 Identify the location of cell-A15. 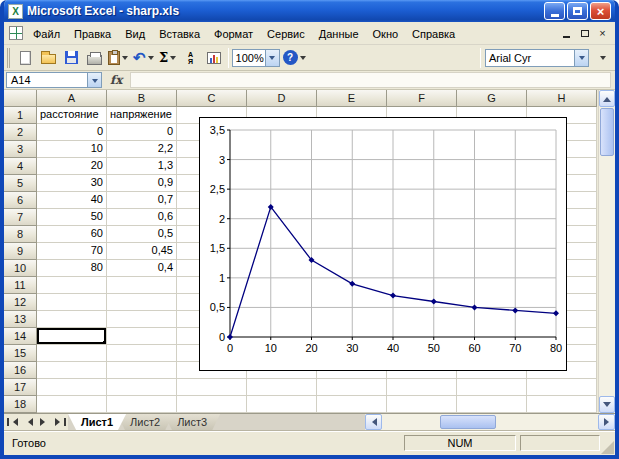
(72, 354).